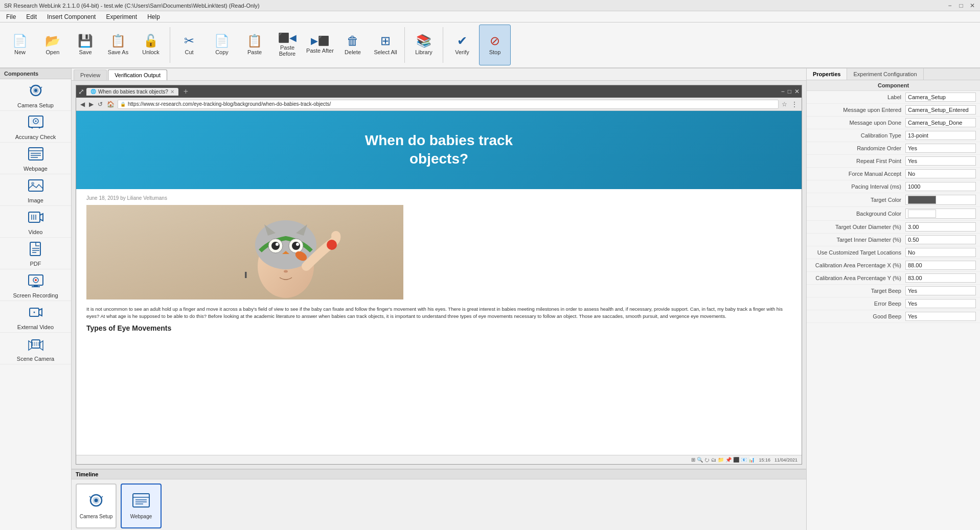 The height and width of the screenshot is (530, 980). What do you see at coordinates (941, 304) in the screenshot?
I see `prop-value-error-beep: Yes` at bounding box center [941, 304].